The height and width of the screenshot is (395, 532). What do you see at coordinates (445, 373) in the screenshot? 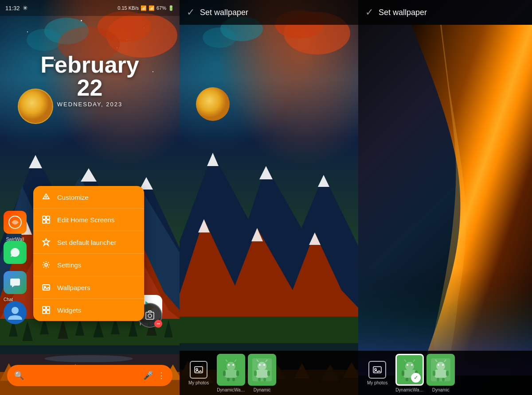
I see `thumb-strip-3: My photos ✓ Dynam` at bounding box center [445, 373].